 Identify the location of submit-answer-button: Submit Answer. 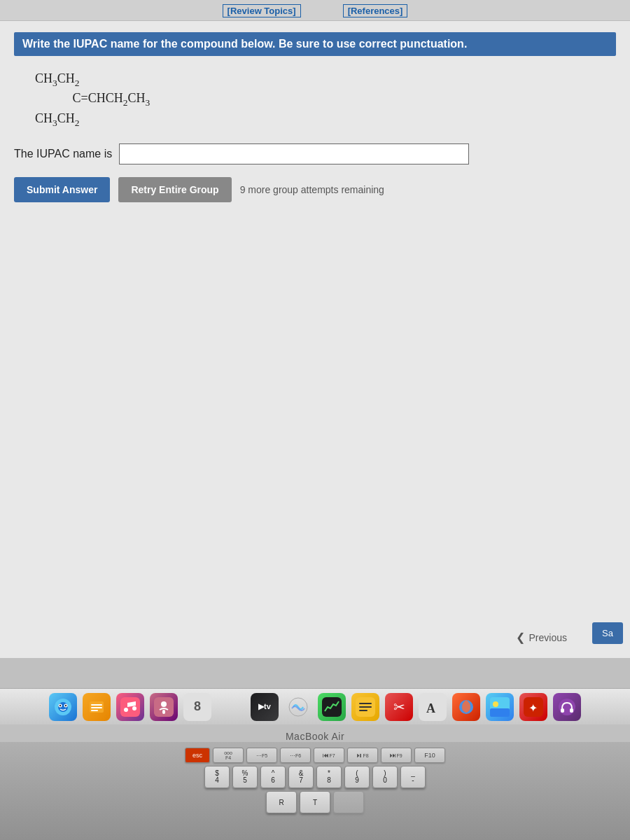
(62, 190).